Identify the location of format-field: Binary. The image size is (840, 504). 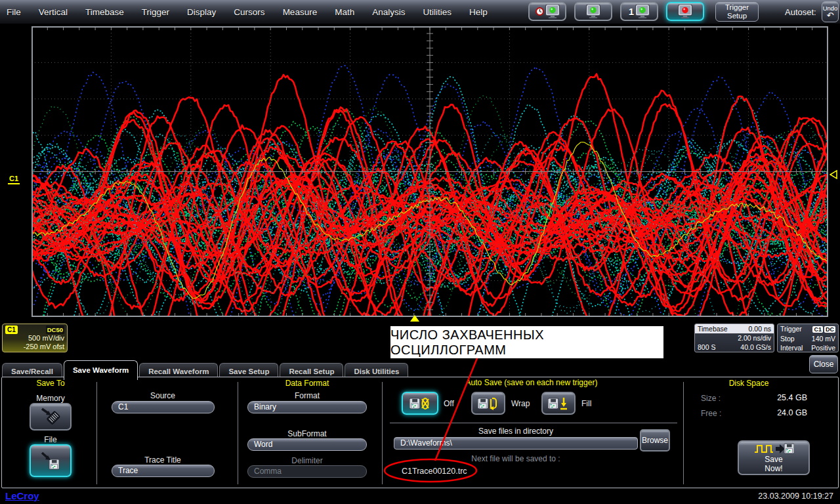
(307, 407).